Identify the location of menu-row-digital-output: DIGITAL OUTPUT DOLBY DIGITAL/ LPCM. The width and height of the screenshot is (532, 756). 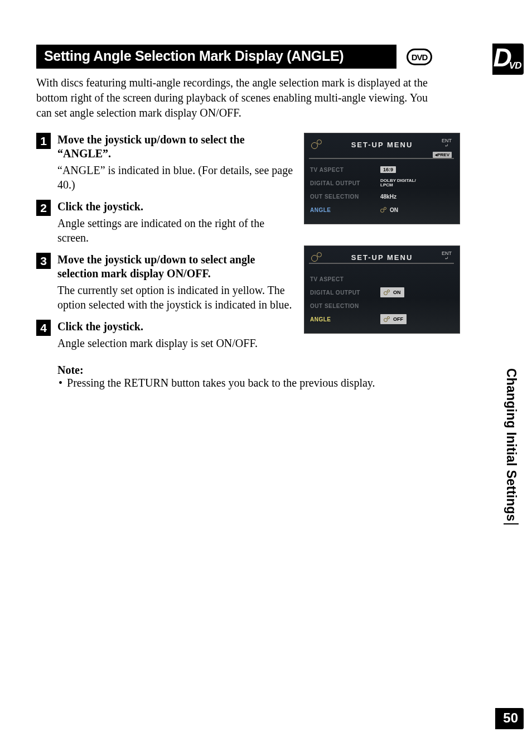
(382, 183).